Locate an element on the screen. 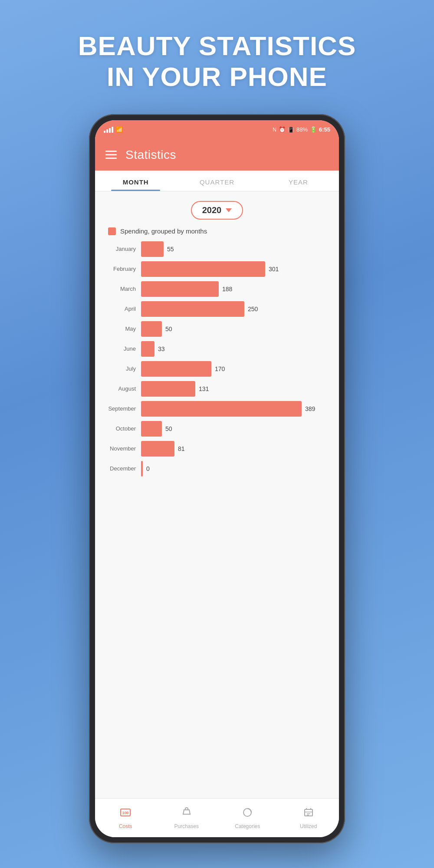  chart-row: December 0 is located at coordinates (217, 469).